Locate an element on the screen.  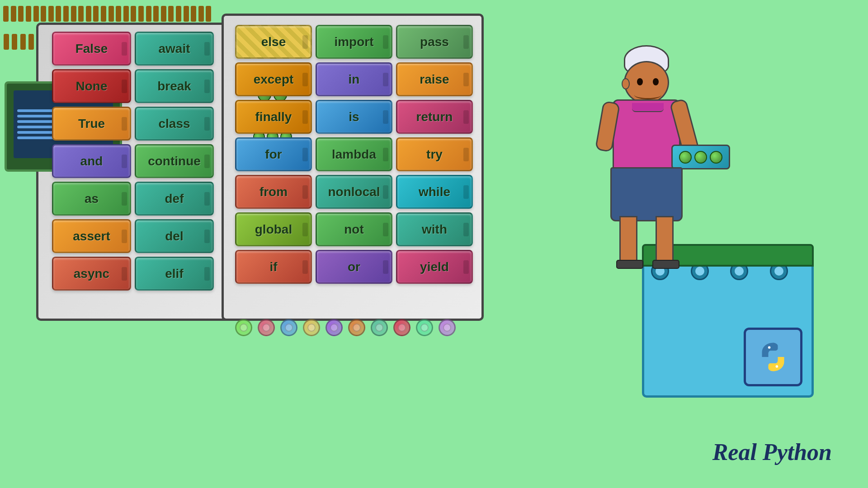
keyword-from: from is located at coordinates (274, 192).